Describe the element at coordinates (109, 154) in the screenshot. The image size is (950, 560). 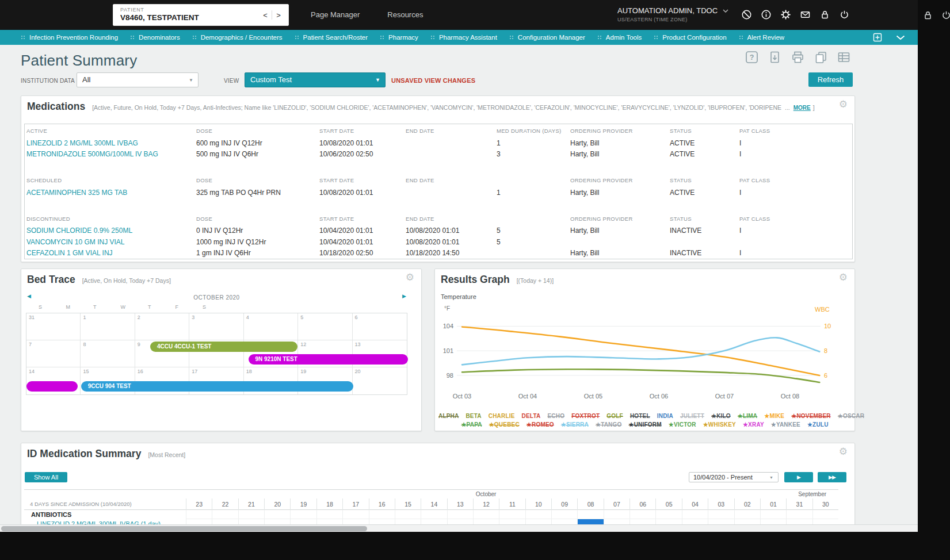
I see `medication-name-link: METRONIDAZOLE 500MG/100ML IV BAG` at that location.